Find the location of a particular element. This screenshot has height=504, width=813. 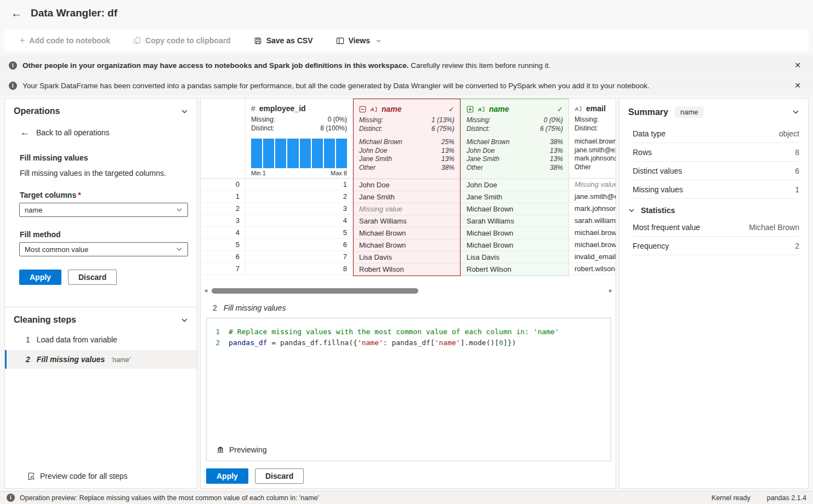

copy-code-button: Copy code to clipboard is located at coordinates (182, 41).